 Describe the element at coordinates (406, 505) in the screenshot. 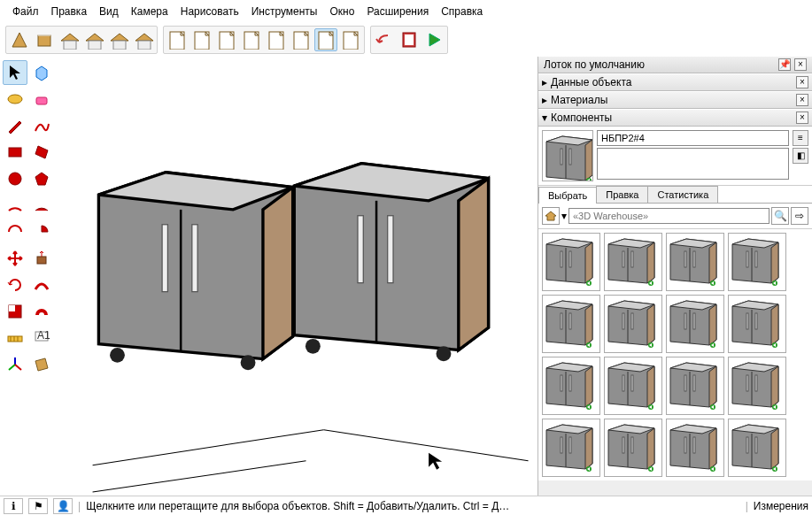

I see `status-bar: ℹ ⚑ 👤 | Щелкните или перетащите для выбо…` at that location.